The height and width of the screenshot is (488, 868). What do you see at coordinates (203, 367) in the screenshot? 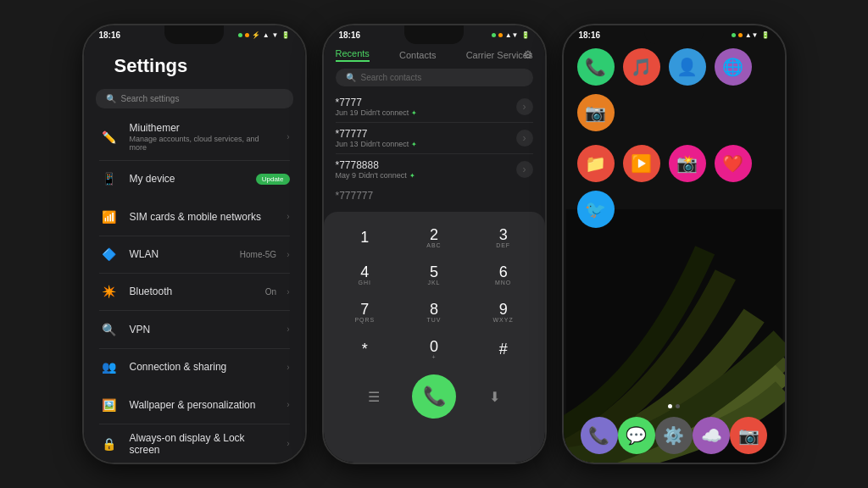
I see `connection-text: Connection & sharing` at bounding box center [203, 367].